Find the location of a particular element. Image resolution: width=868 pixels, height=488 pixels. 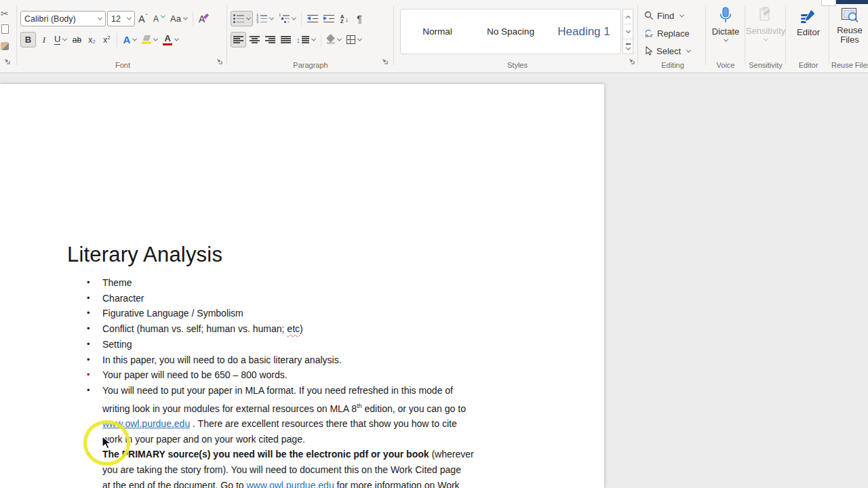

reuse-files-button: Reuse Files is located at coordinates (850, 26).